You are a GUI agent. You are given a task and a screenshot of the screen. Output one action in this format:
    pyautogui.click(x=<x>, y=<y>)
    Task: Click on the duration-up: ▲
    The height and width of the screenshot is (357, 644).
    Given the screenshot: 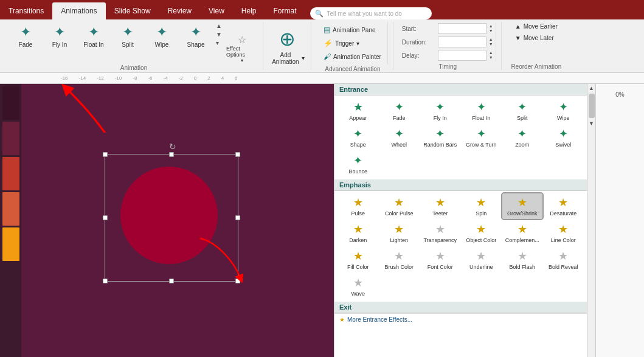 What is the action you would take?
    pyautogui.click(x=491, y=40)
    